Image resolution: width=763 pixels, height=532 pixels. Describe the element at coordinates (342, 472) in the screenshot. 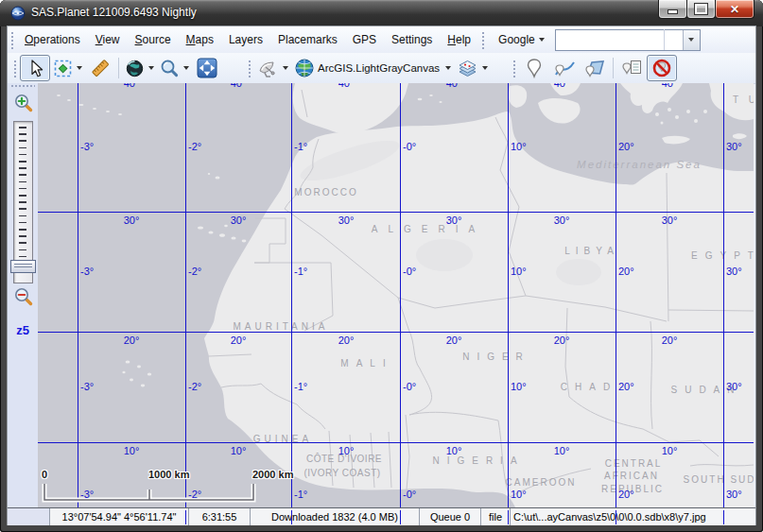

I see `map-place-label: (IVORY COAST)` at that location.